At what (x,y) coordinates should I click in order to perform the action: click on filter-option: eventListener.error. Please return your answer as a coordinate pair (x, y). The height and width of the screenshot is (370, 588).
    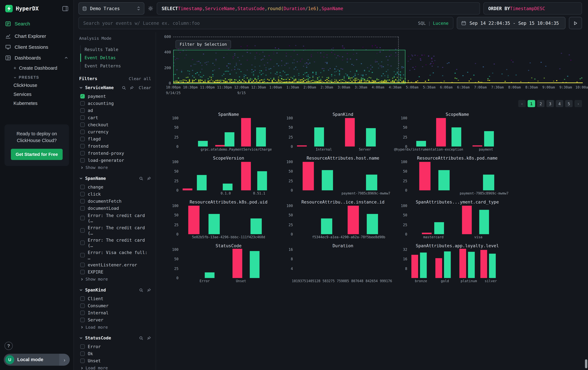
    Looking at the image, I should click on (115, 264).